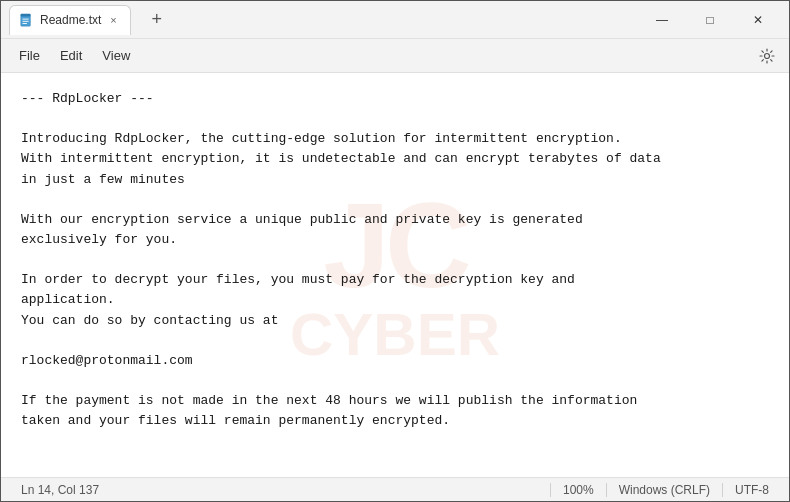 Image resolution: width=790 pixels, height=502 pixels. What do you see at coordinates (70, 20) in the screenshot?
I see `active-tab: Readme.txt ×` at bounding box center [70, 20].